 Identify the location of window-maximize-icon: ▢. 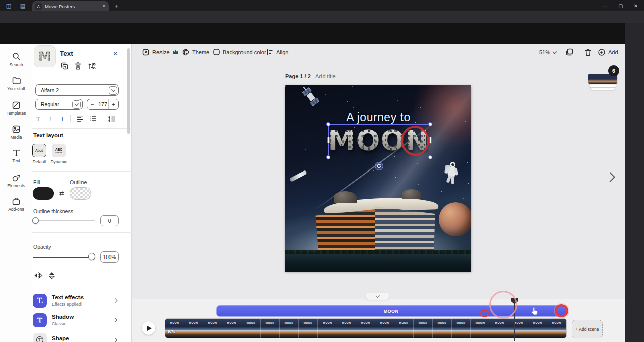
(621, 6).